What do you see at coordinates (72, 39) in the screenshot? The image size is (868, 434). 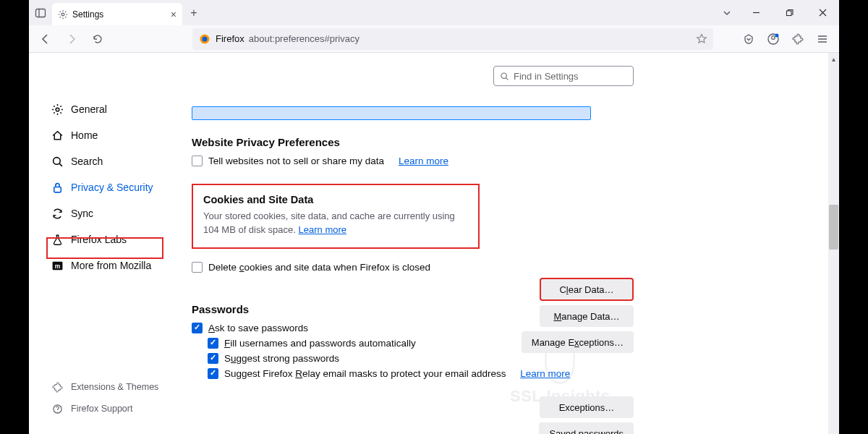 I see `arrow-right-icon` at bounding box center [72, 39].